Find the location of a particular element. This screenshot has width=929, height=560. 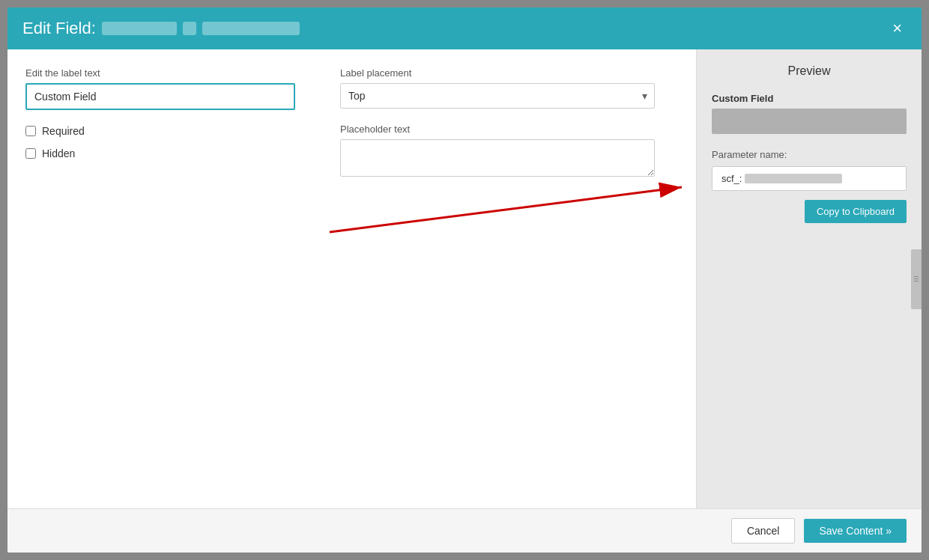

scrollbar-tab is located at coordinates (916, 279).